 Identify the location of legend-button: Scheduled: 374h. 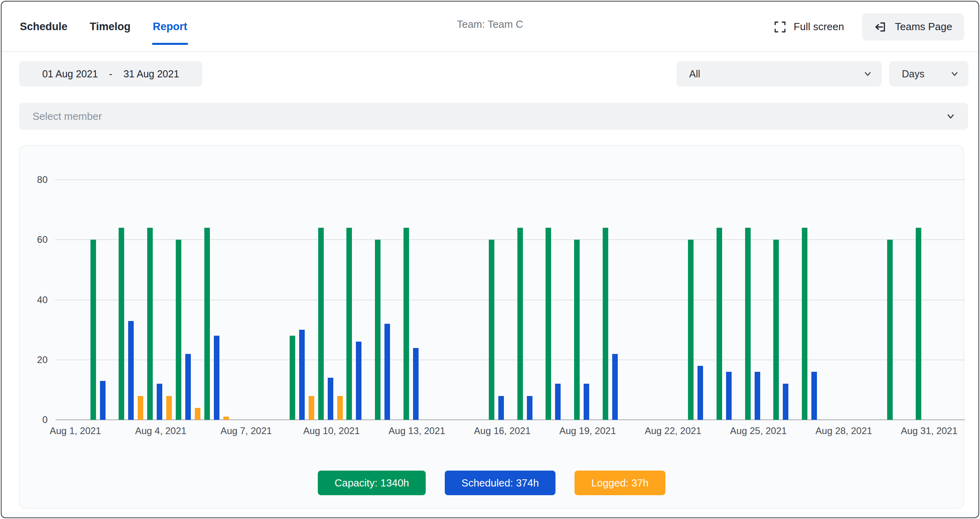
(500, 483).